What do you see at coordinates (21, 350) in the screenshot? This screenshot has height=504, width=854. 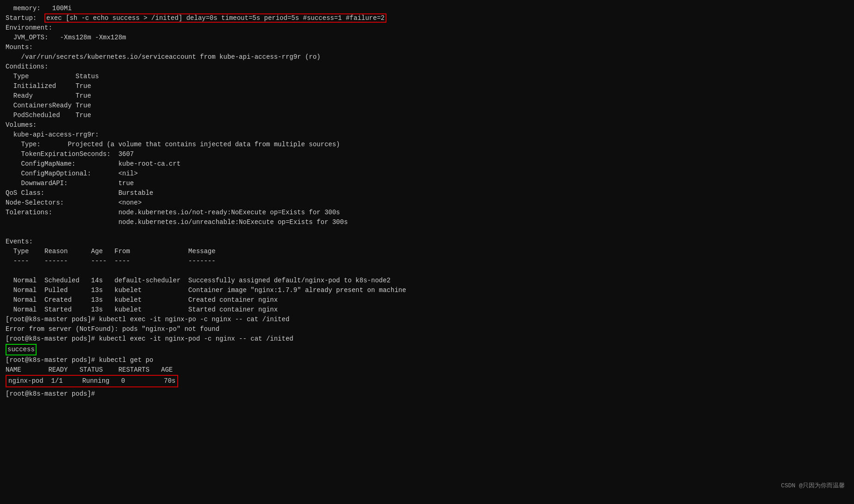 I see `success-output: success` at bounding box center [21, 350].